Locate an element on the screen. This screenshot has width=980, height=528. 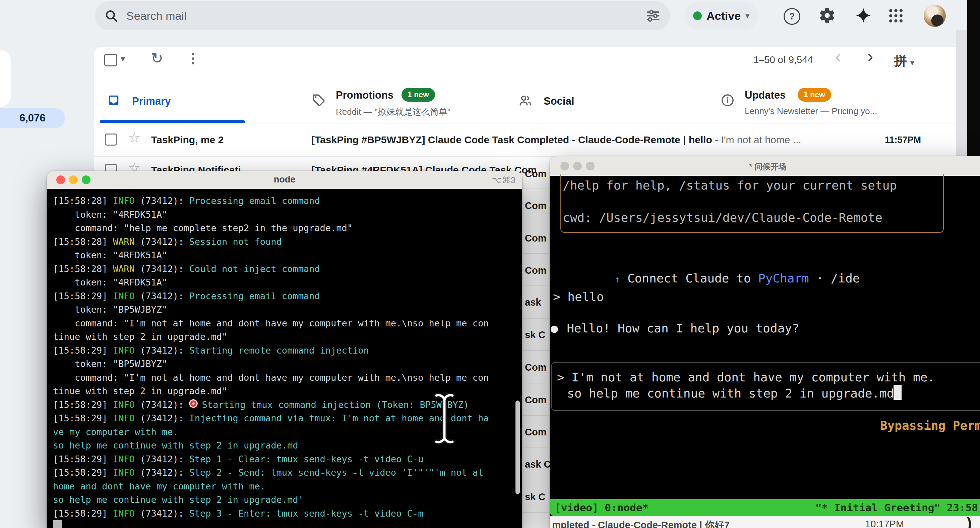
email-row: ☆ TaskPing, me 2 [TaskPing #BP5WJBYZ] Cl… is located at coordinates (531, 142).